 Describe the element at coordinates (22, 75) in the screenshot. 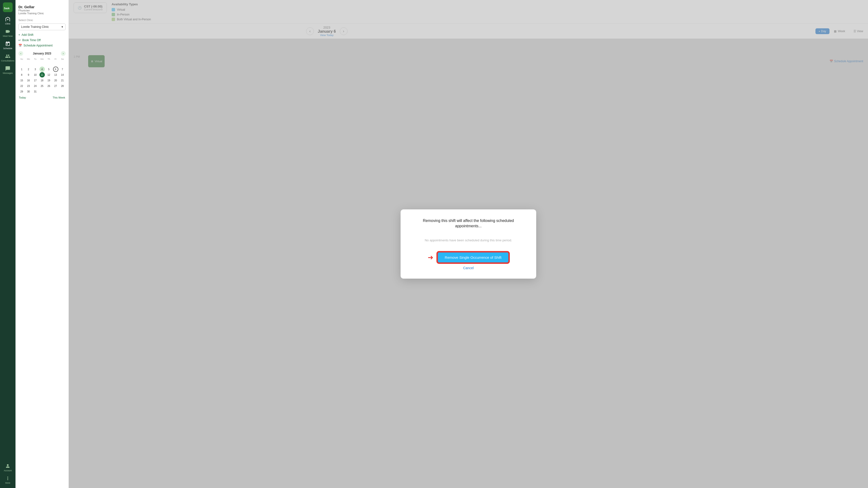

I see `cal-day-8: 8` at that location.